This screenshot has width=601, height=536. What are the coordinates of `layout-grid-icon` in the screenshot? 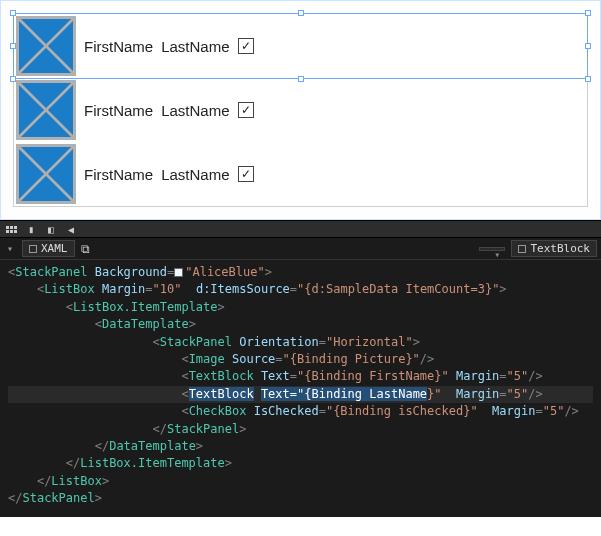 It's located at (11, 229).